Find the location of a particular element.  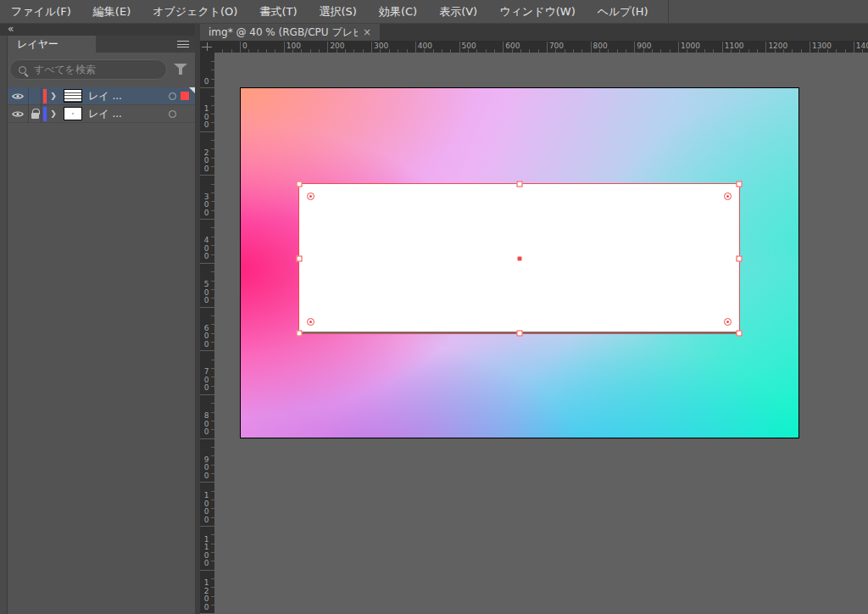

ruler-label: 1000 is located at coordinates (690, 46).